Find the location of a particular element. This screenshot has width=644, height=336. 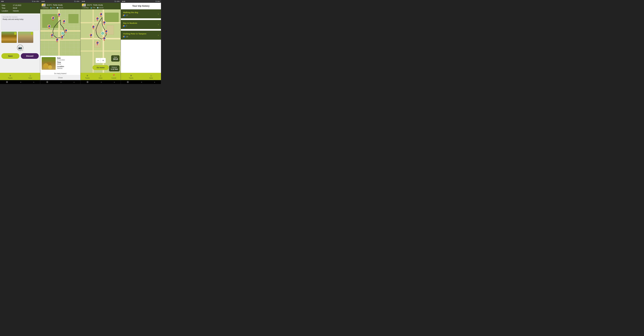

temperature-2: 10.4°C is located at coordinates (50, 5).